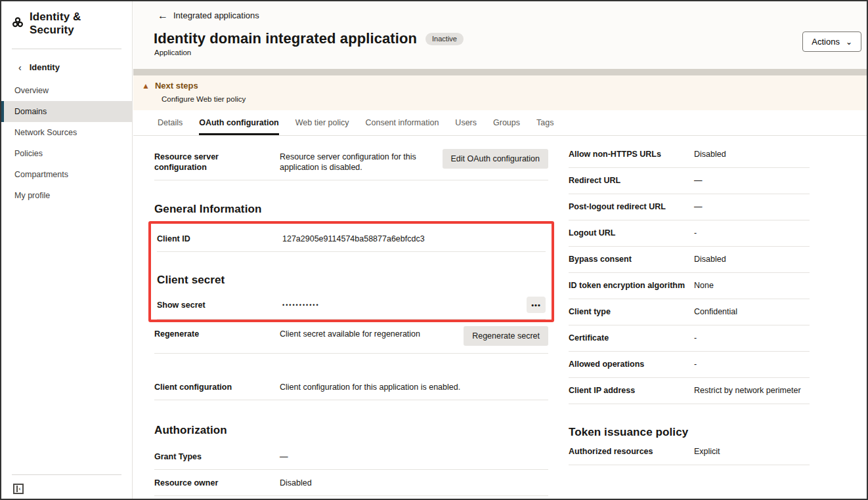  Describe the element at coordinates (351, 209) in the screenshot. I see `general-information-heading: General Information` at that location.